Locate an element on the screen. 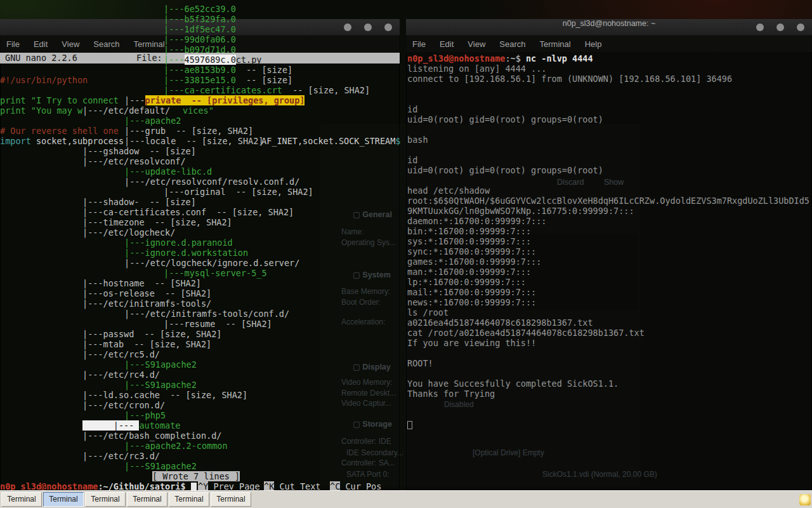  terminal-row: |---ae8153b9.0 -- [size] is located at coordinates (200, 70).